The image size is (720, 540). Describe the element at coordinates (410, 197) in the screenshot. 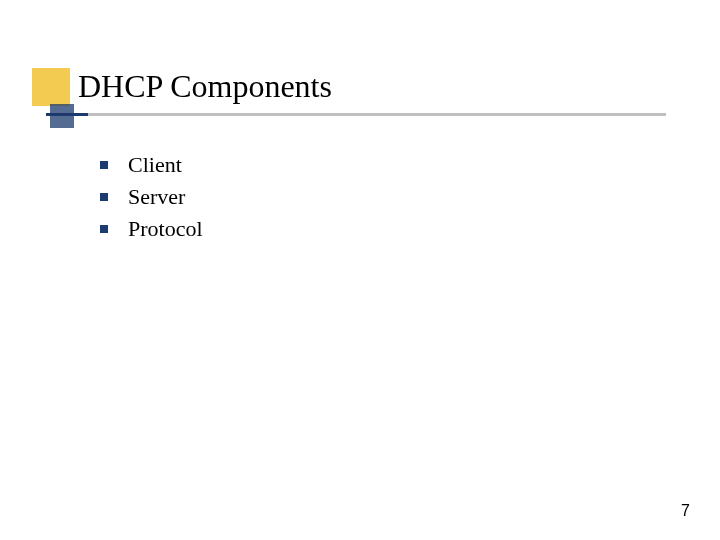

I see `list-item: Server` at that location.